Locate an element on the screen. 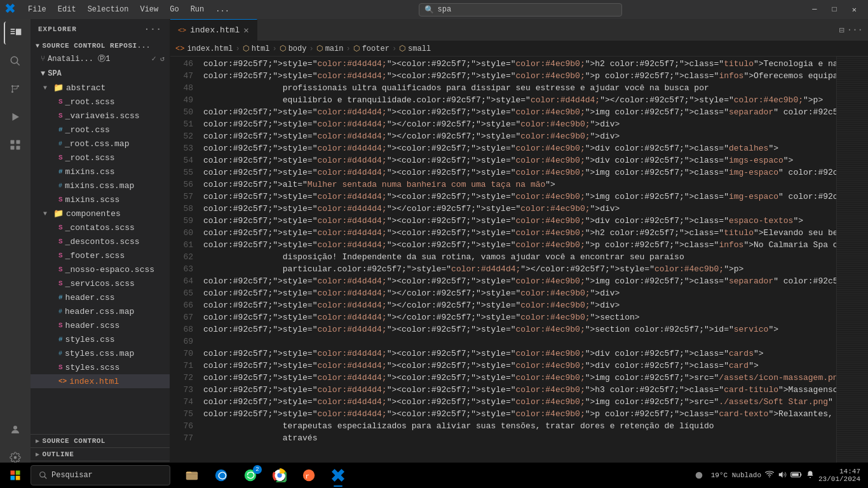  editor-more-icon: ··· is located at coordinates (855, 30).